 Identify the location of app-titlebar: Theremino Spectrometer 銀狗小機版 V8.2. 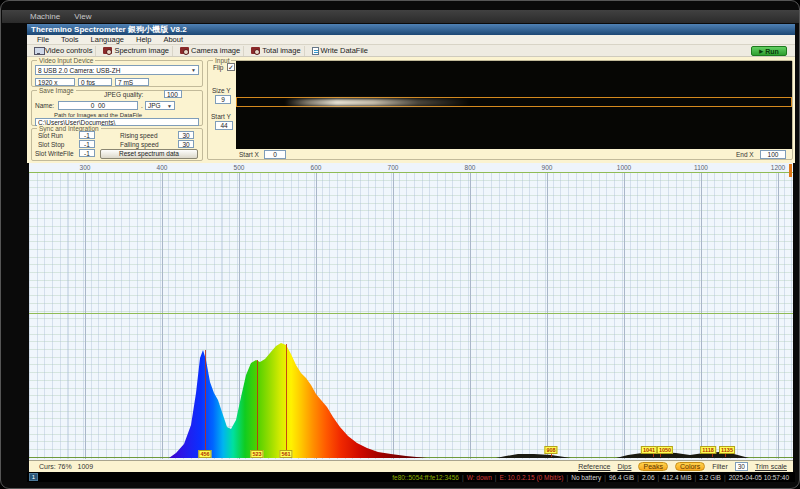
(411, 30).